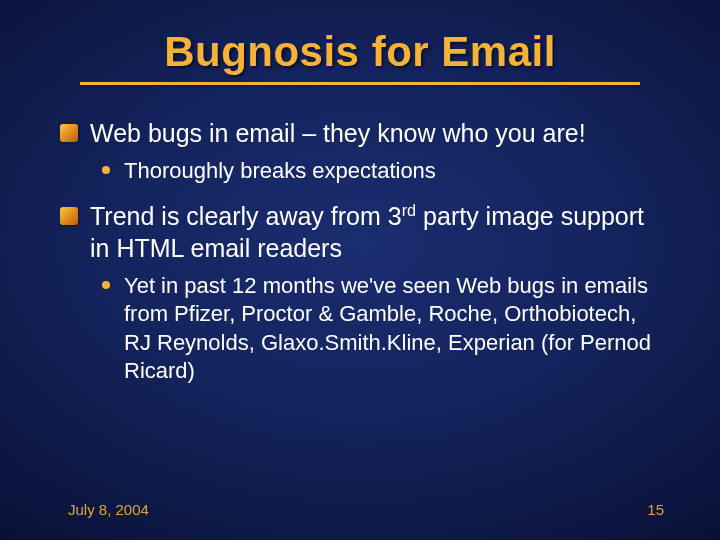  I want to click on footer-date: July 8, 2004, so click(108, 510).